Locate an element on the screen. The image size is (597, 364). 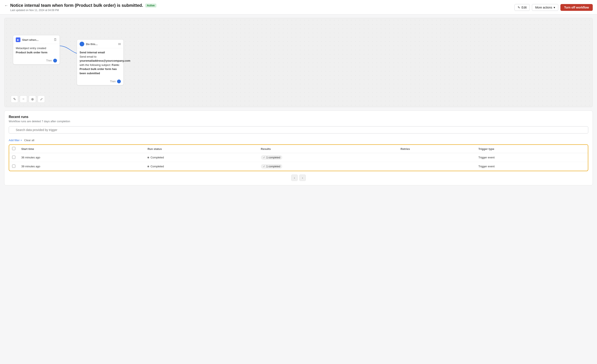
start-node: ▶ Start when... 🗓 Metaobject entry creat… is located at coordinates (36, 50).